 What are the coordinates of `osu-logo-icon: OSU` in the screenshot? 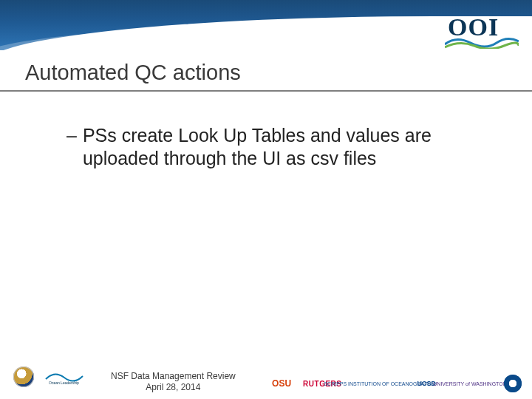 It's located at (282, 383).